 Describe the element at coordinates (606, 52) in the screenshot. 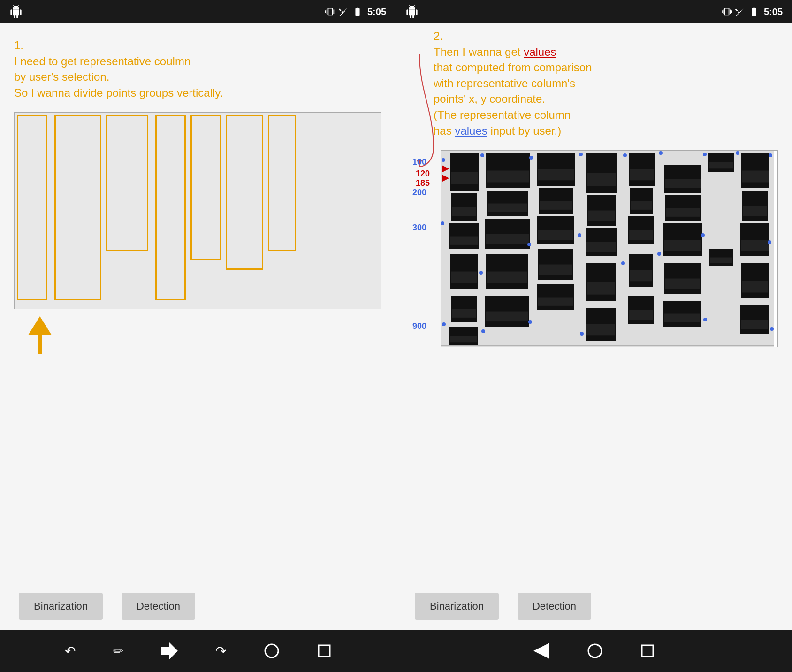

I see `right-annotation-line1: Then I wanna get values` at that location.